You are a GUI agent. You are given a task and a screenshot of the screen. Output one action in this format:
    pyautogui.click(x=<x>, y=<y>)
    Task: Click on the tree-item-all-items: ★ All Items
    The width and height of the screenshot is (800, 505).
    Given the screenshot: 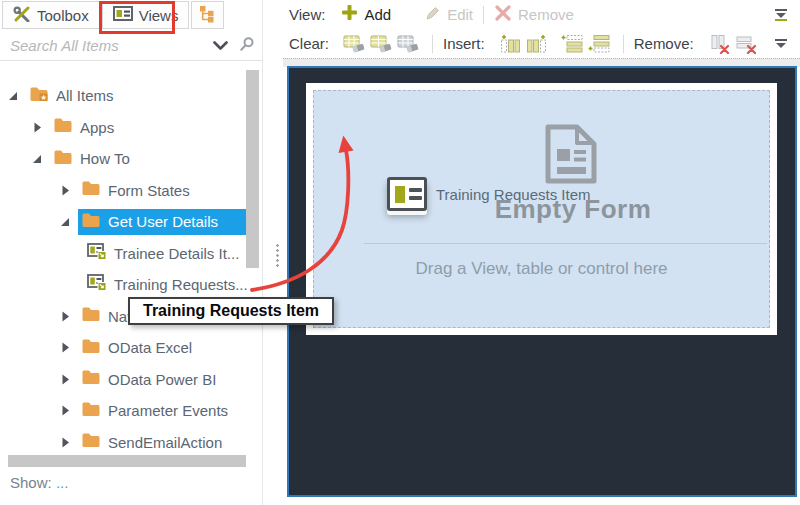 What is the action you would take?
    pyautogui.click(x=131, y=96)
    